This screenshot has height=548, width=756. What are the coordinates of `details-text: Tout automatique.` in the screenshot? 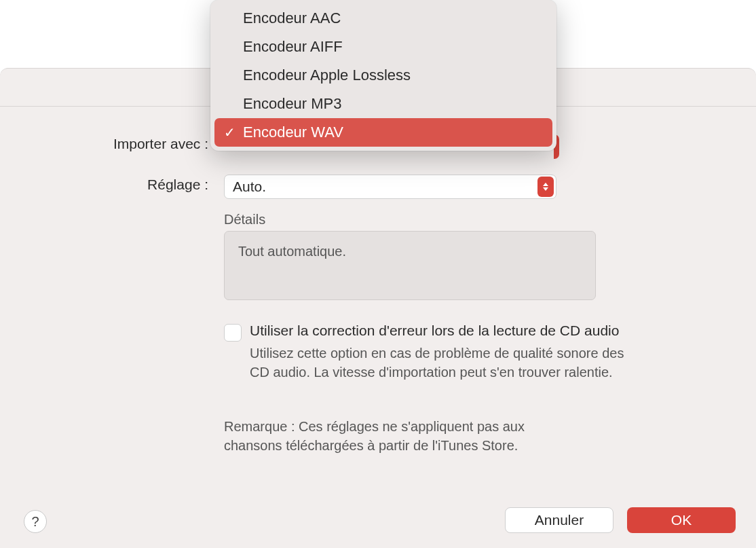 It's located at (292, 251).